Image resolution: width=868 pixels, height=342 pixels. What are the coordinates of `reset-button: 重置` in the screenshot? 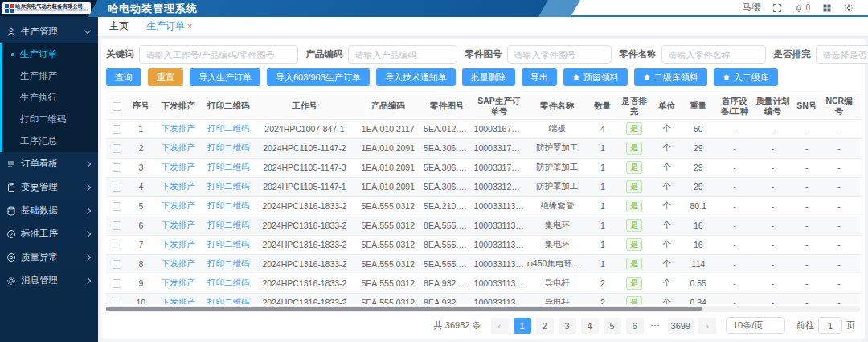 It's located at (166, 77).